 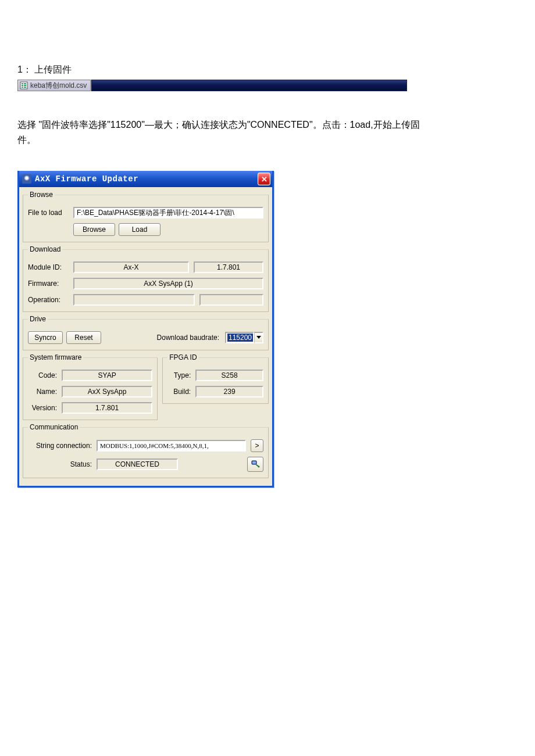 What do you see at coordinates (145, 332) in the screenshot?
I see `drive-group: Drive Syncro Reset Download baudrate: 11…` at bounding box center [145, 332].